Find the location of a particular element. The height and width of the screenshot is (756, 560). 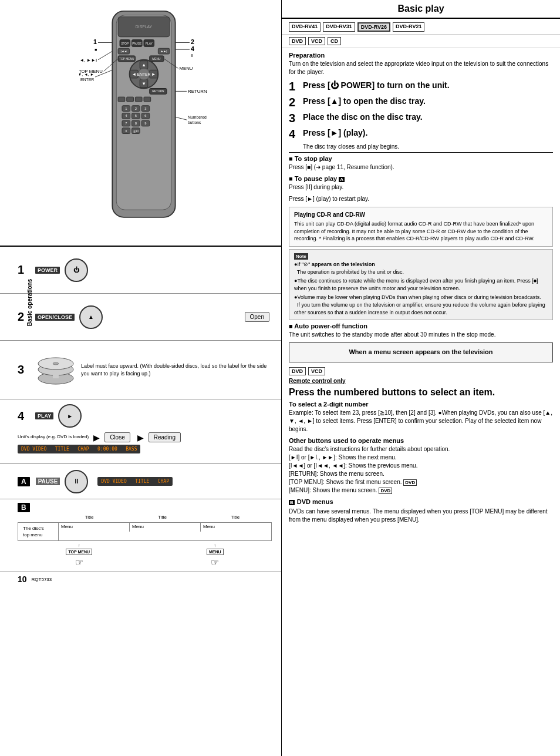

open-close-button-icon: ▲ is located at coordinates (91, 317).